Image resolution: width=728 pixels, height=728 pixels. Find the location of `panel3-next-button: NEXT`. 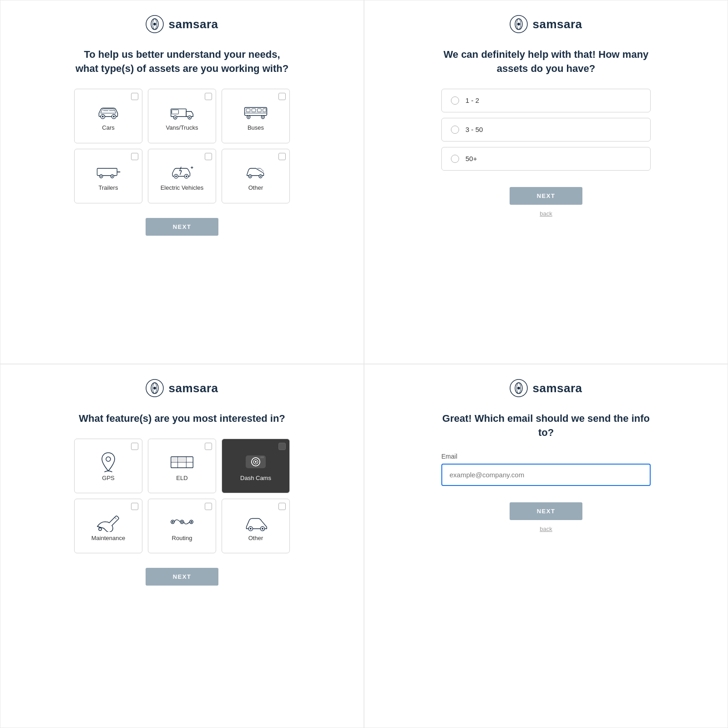

panel3-next-button: NEXT is located at coordinates (182, 577).